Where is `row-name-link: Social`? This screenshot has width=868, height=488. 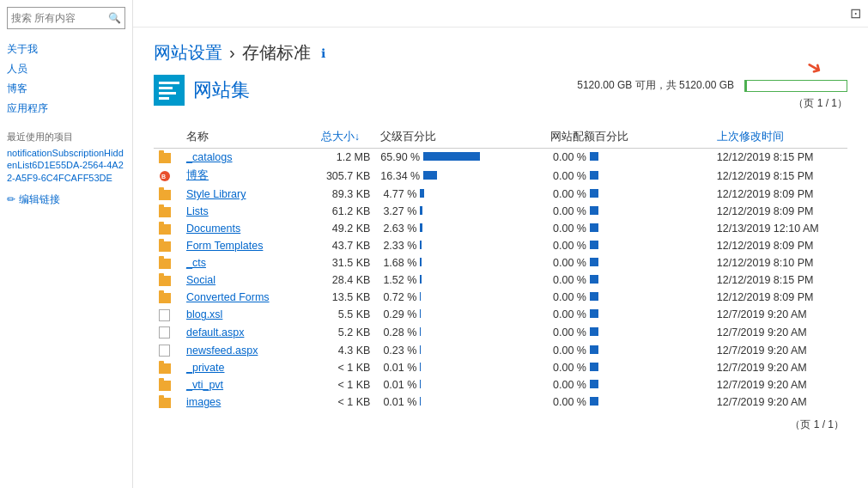 row-name-link: Social is located at coordinates (201, 280).